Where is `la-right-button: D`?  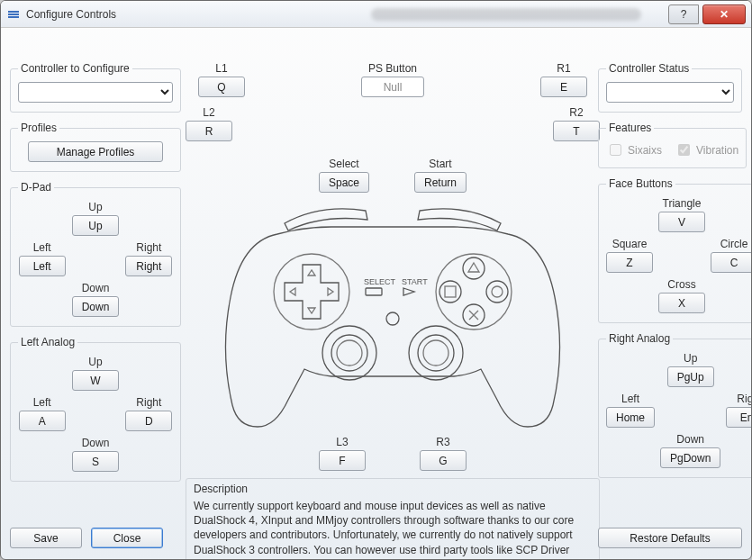 la-right-button: D is located at coordinates (149, 421).